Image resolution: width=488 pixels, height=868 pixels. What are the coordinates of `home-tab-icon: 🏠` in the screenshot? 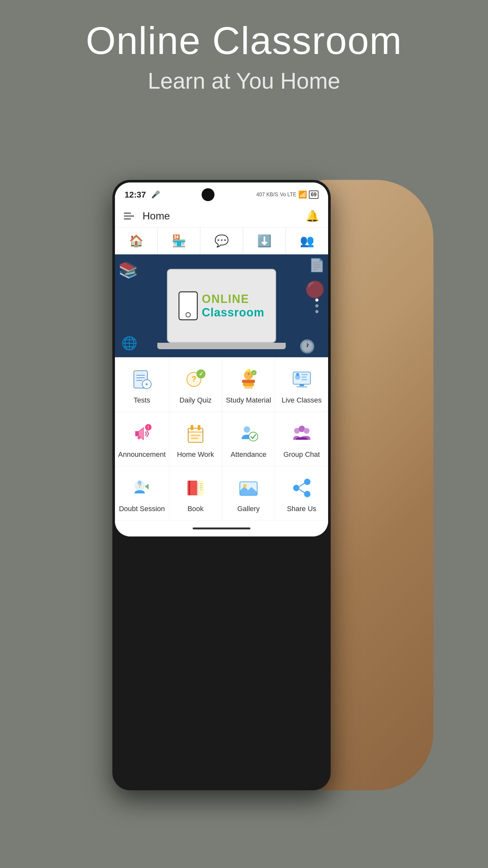 It's located at (136, 241).